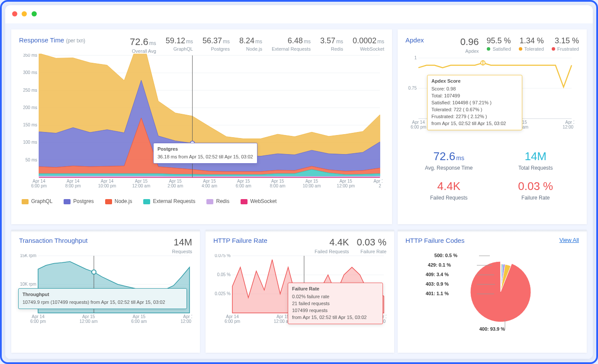 The image size is (598, 364). Describe the element at coordinates (449, 192) in the screenshot. I see `summary-stat: 4.4KFailed Requests` at that location.